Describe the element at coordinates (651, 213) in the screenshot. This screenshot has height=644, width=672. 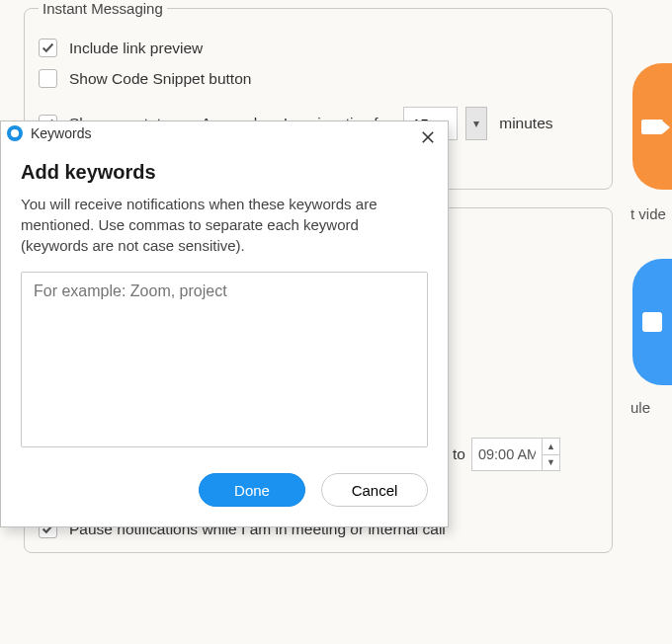
I see `start-video-caption: t vide` at that location.